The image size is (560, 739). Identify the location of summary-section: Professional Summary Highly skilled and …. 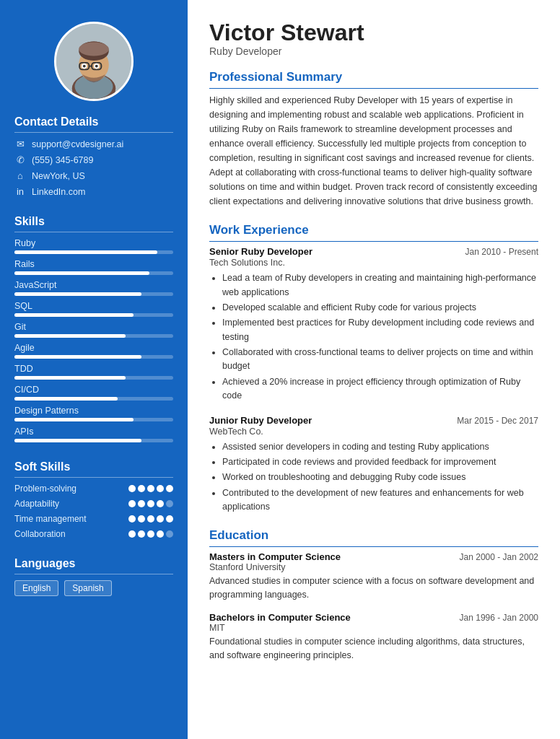
(374, 139).